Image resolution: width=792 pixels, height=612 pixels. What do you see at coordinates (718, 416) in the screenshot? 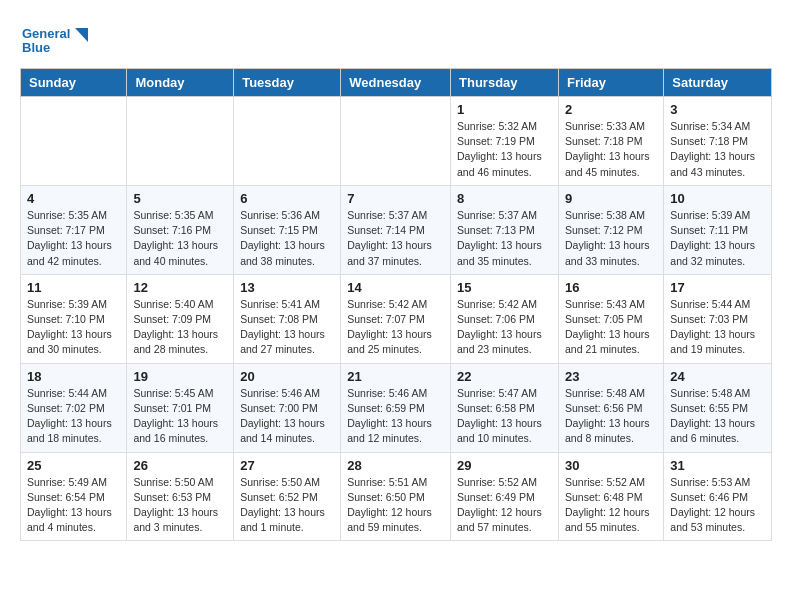
I see `day-info: Sunrise: 5:48 AM Sunset: 6:55 PM Dayligh…` at bounding box center [718, 416].